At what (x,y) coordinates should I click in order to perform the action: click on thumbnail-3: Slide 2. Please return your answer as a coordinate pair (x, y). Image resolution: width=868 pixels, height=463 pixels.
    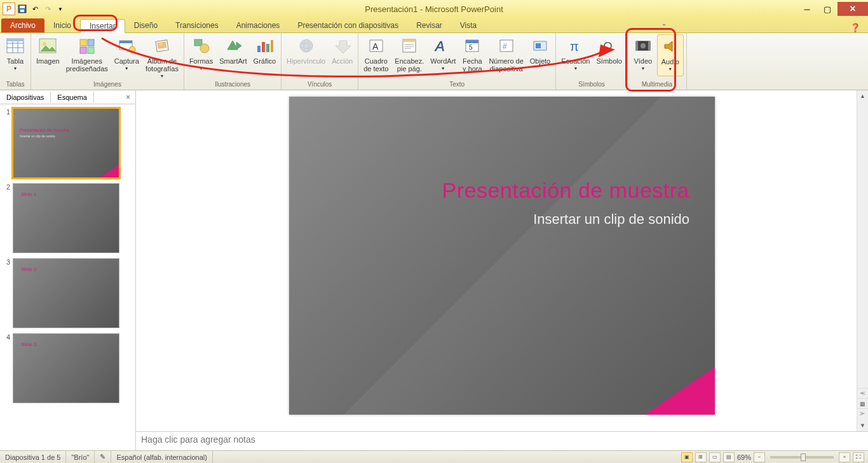
    Looking at the image, I should click on (66, 293).